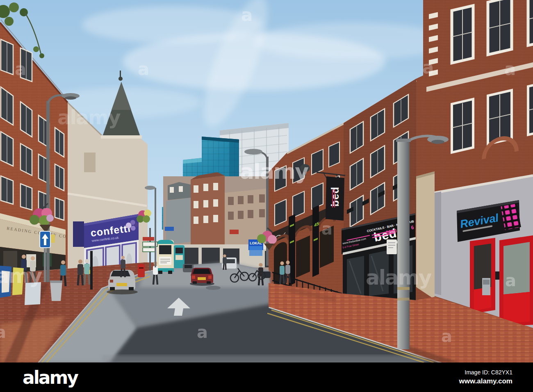  What do you see at coordinates (122, 282) in the screenshot?
I see `silver-car` at bounding box center [122, 282].